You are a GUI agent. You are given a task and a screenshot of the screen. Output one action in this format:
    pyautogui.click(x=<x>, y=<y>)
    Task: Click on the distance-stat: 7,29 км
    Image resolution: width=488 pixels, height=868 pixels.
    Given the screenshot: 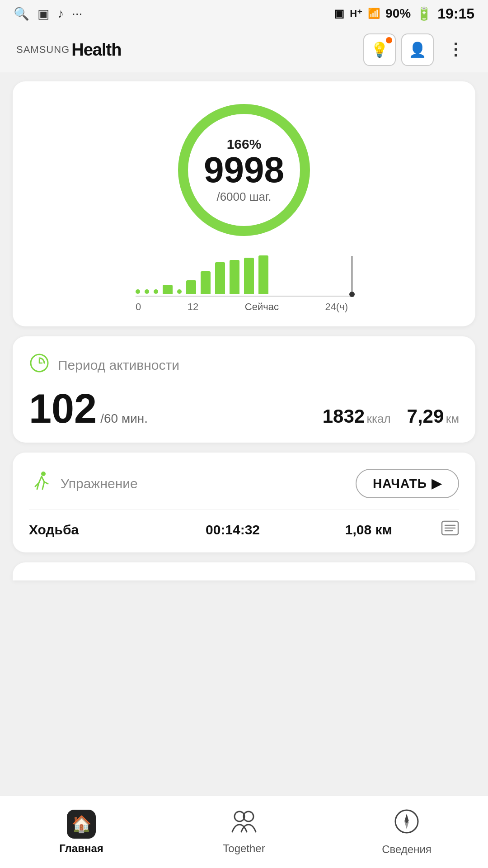 What is the action you would take?
    pyautogui.click(x=433, y=416)
    